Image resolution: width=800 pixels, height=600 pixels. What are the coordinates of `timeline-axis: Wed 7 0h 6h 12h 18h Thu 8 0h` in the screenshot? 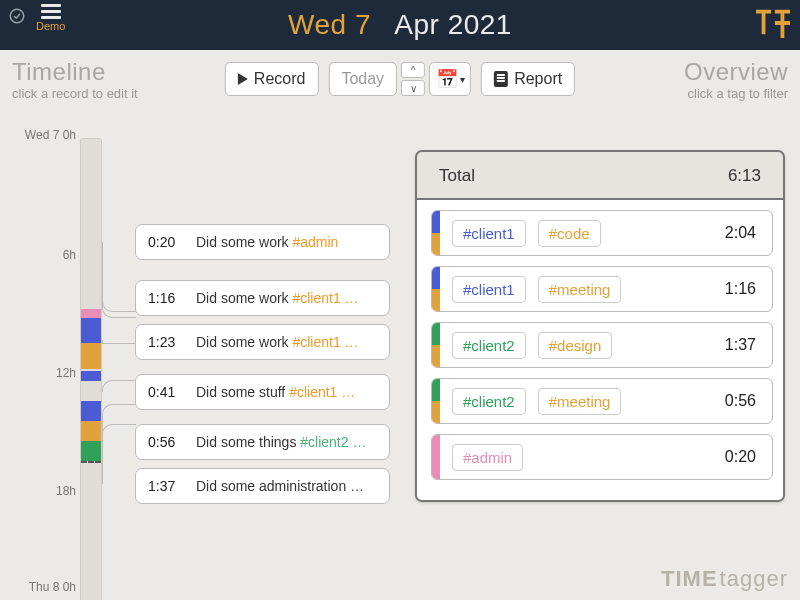 It's located at (45, 354).